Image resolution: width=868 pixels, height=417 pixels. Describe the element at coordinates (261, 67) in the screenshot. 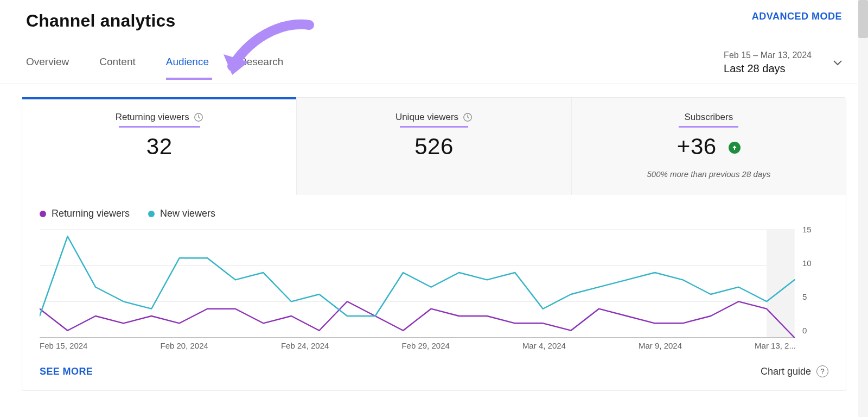

I see `tab-research: Research` at that location.